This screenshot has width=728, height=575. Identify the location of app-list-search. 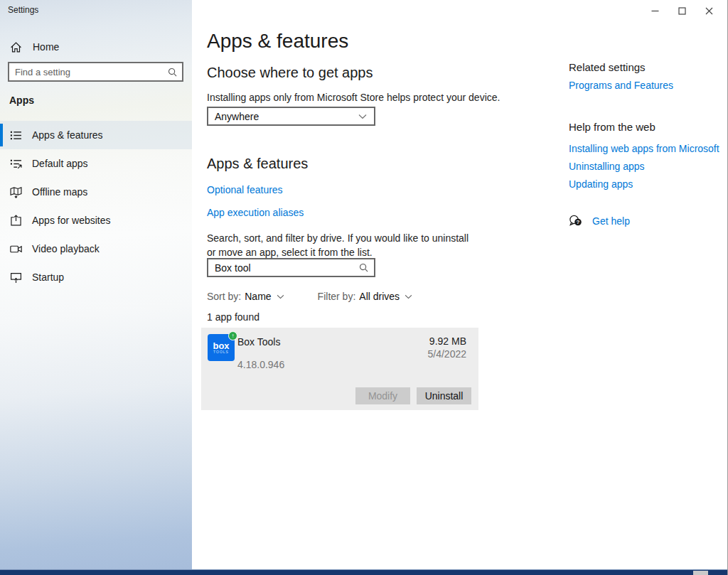
(291, 267).